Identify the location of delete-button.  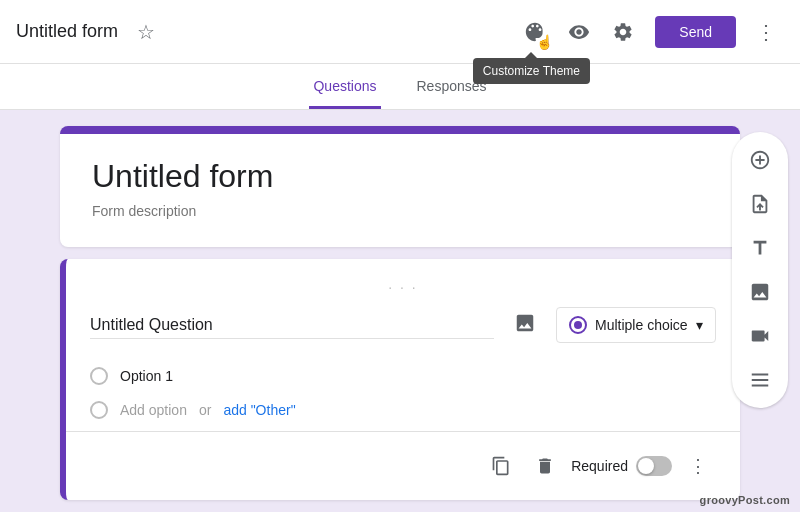
(545, 466).